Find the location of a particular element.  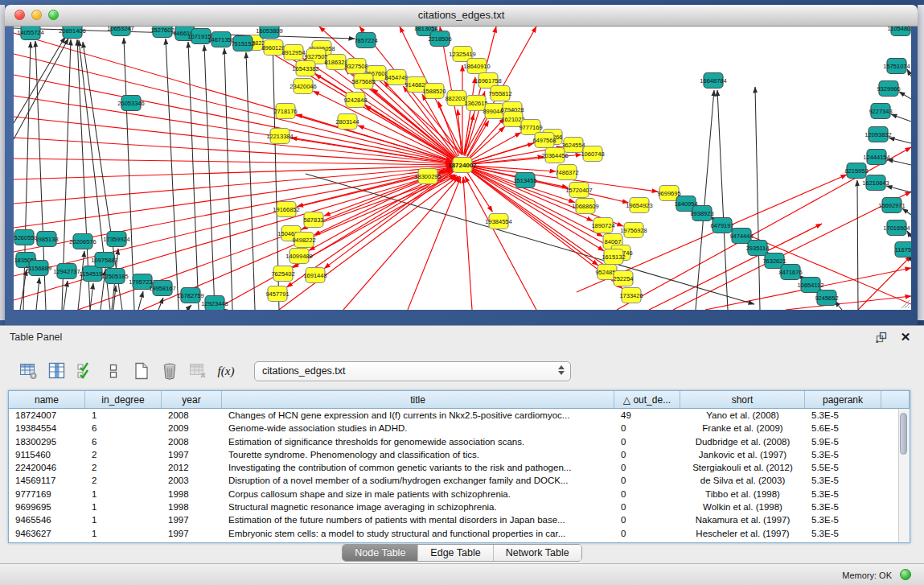

table-row: 946362711997Embryonic stem cells: a mode… is located at coordinates (454, 534).